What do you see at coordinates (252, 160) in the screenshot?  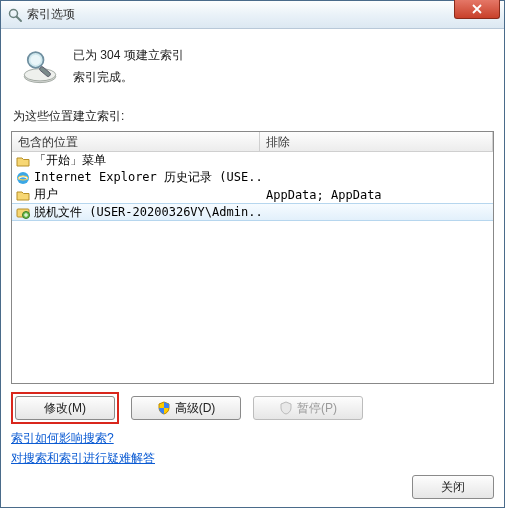 I see `table-row: 「开始」菜单` at bounding box center [252, 160].